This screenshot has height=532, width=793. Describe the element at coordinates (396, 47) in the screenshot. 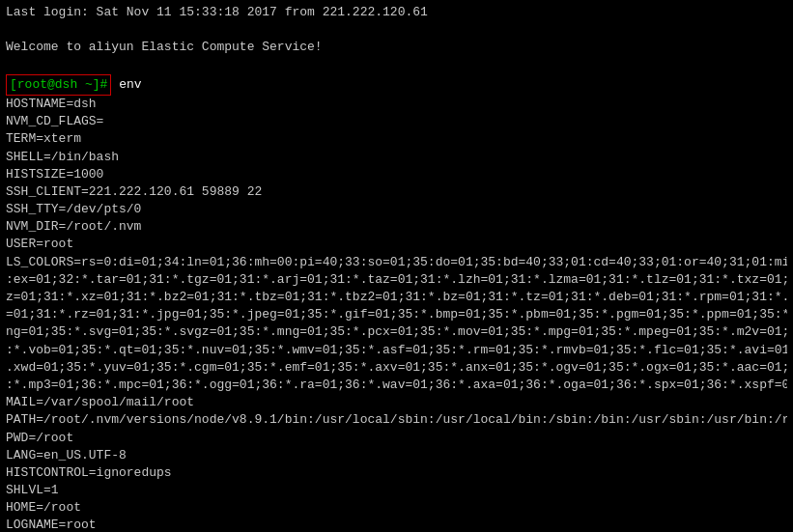

I see `welcome-line: Welcome to aliyun Elastic Compute Servic…` at that location.